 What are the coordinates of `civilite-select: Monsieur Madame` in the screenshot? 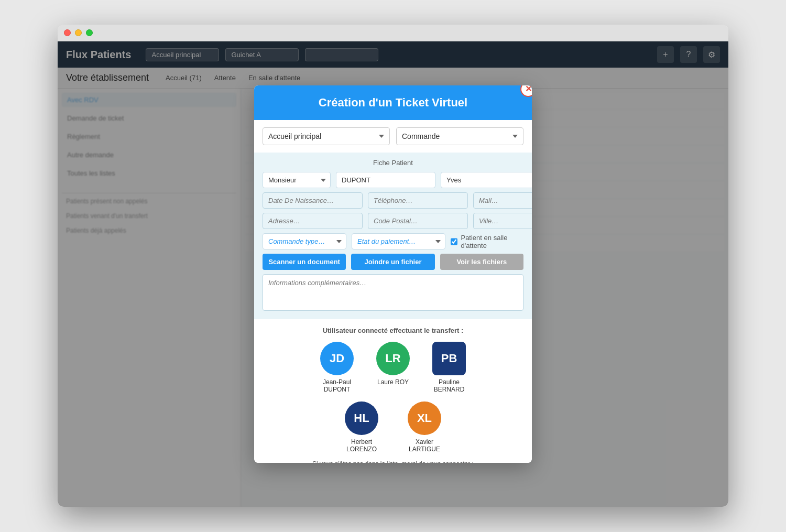 It's located at (297, 180).